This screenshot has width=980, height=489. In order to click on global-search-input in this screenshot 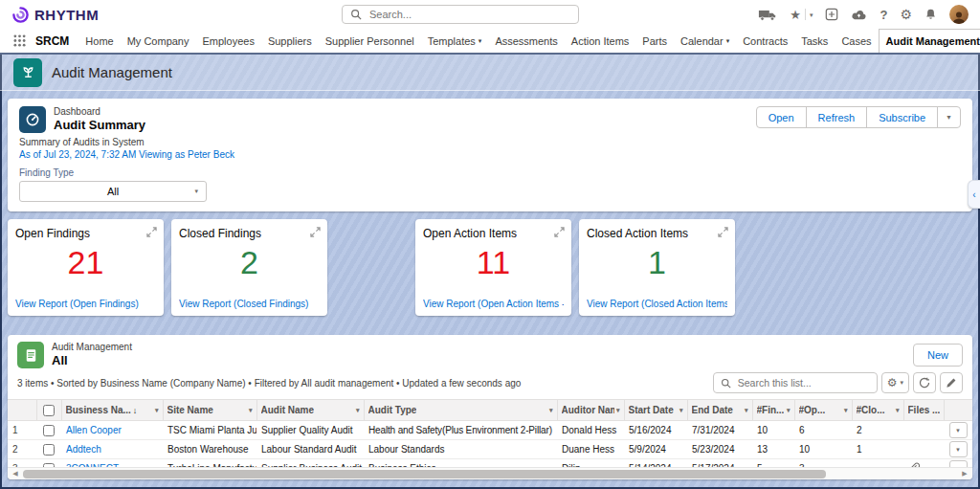, I will do `click(469, 14)`.